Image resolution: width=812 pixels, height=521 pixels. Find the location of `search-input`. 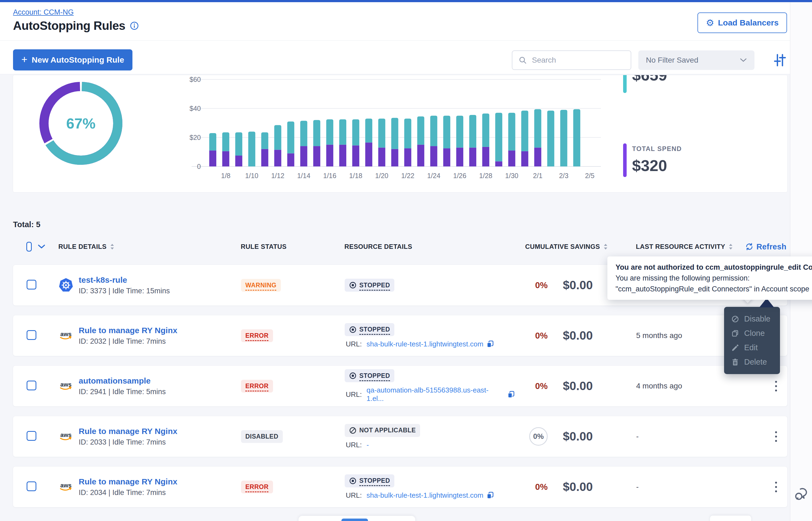

search-input is located at coordinates (578, 60).